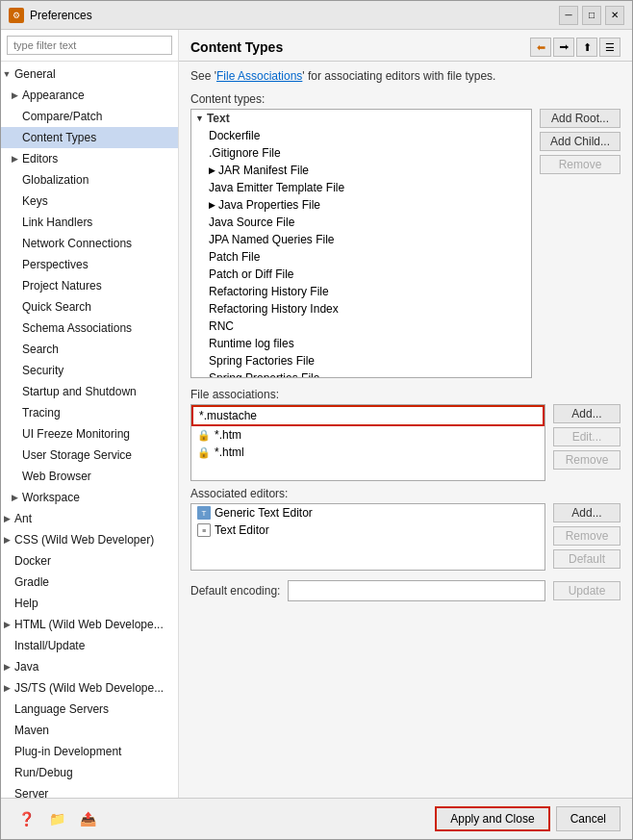  What do you see at coordinates (89, 667) in the screenshot?
I see `sidebar-item-java: ▶ Java` at bounding box center [89, 667].